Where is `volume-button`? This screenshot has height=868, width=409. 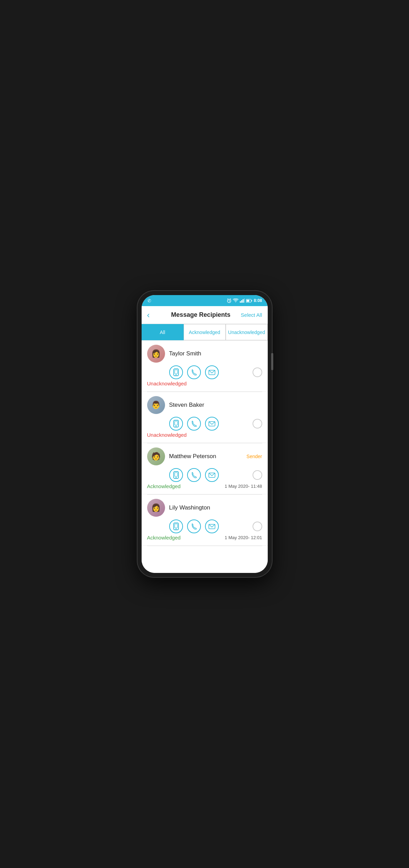
volume-button is located at coordinates (272, 362).